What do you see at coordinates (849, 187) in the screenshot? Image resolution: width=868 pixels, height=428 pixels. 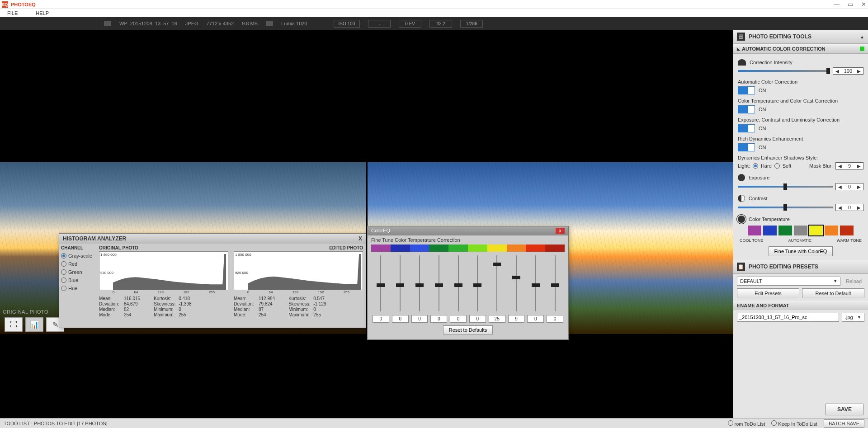 I see `exposure-stepper: ◀0▶` at bounding box center [849, 187].